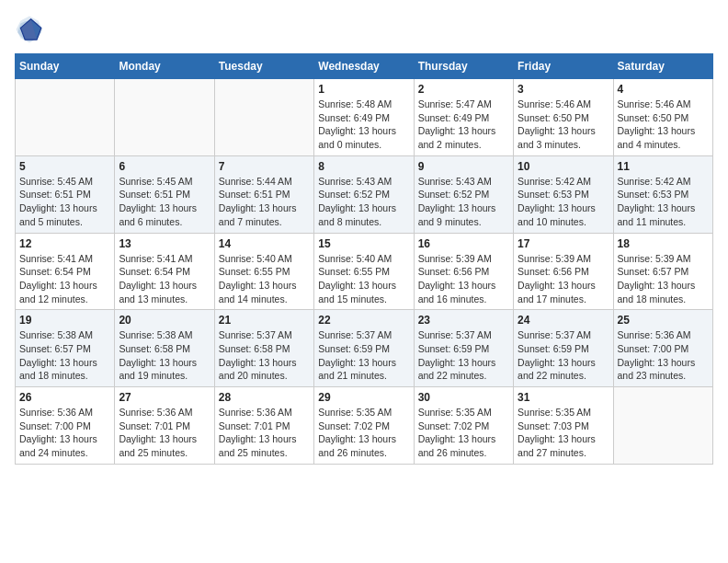 The height and width of the screenshot is (563, 728). Describe the element at coordinates (158, 445) in the screenshot. I see `daylight-text: Daylight: 13 hours and 25 minutes.` at that location.